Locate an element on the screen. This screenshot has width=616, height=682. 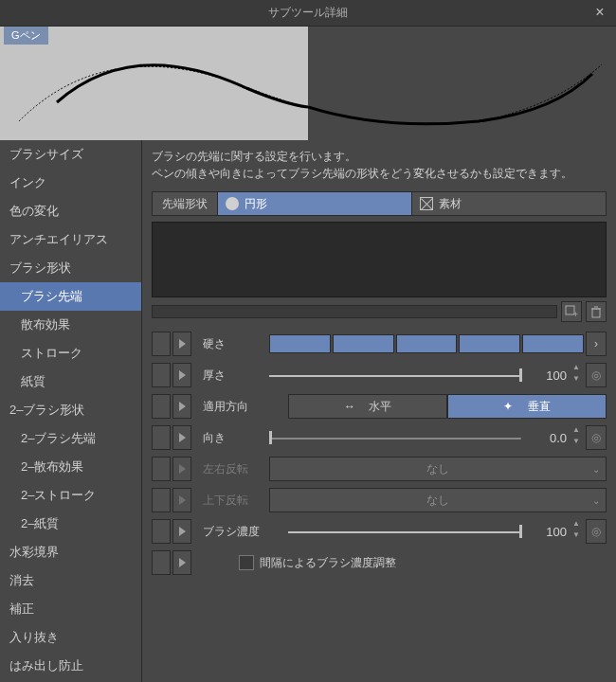
tip-thumbnail-strip is located at coordinates (379, 260).